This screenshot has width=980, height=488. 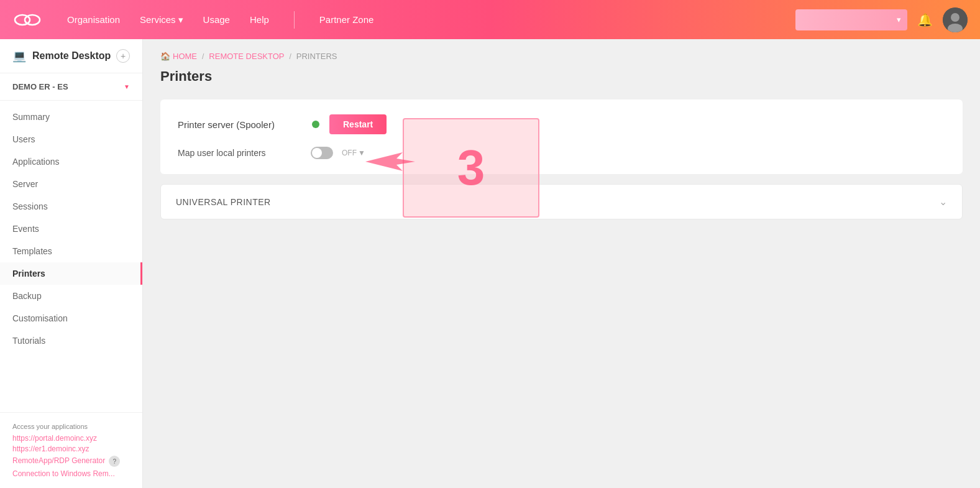 I want to click on printers-section: Printer server (Spooler) Restart 3 Map u…, so click(x=562, y=137).